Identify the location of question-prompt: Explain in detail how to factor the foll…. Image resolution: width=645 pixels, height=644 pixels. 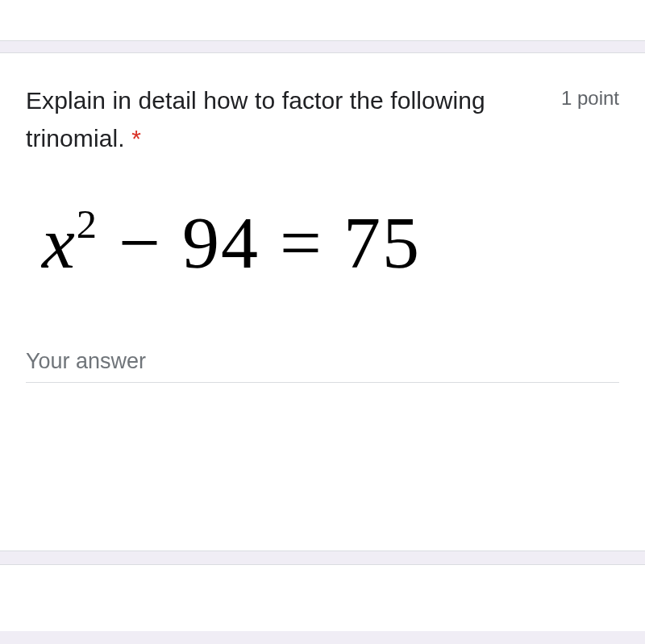
(256, 119).